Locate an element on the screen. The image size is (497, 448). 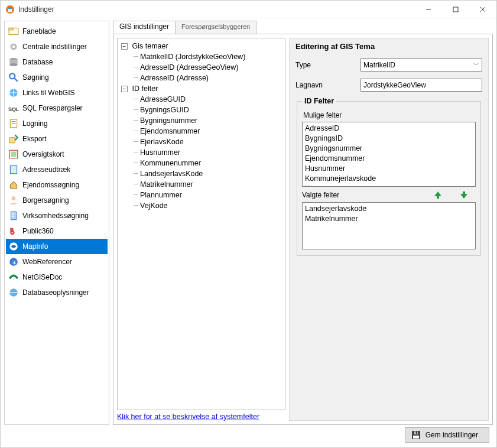
tree-node-themes: Gis temaer is located at coordinates (150, 46).